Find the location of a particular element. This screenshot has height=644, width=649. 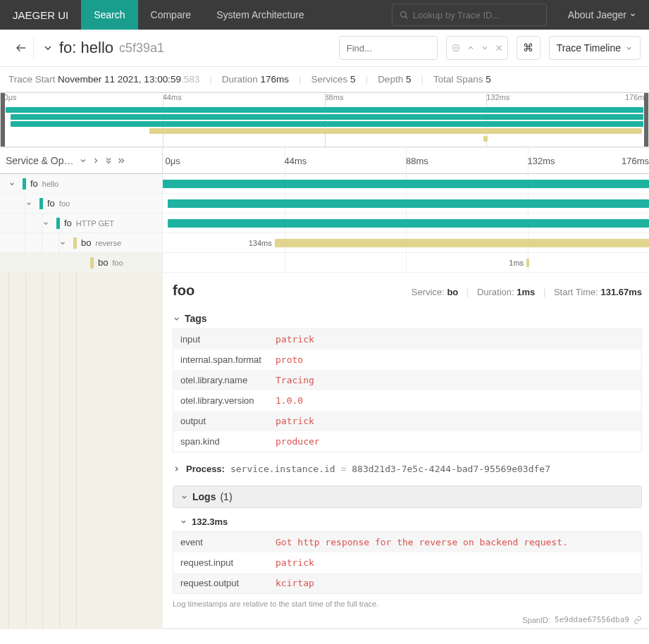

span-row: fofoo is located at coordinates (324, 204).